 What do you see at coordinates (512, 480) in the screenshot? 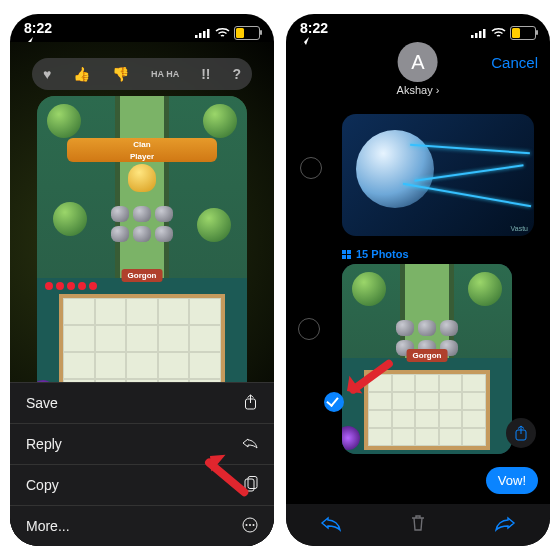
I see `sent-message-bubble: Vow!` at bounding box center [512, 480].